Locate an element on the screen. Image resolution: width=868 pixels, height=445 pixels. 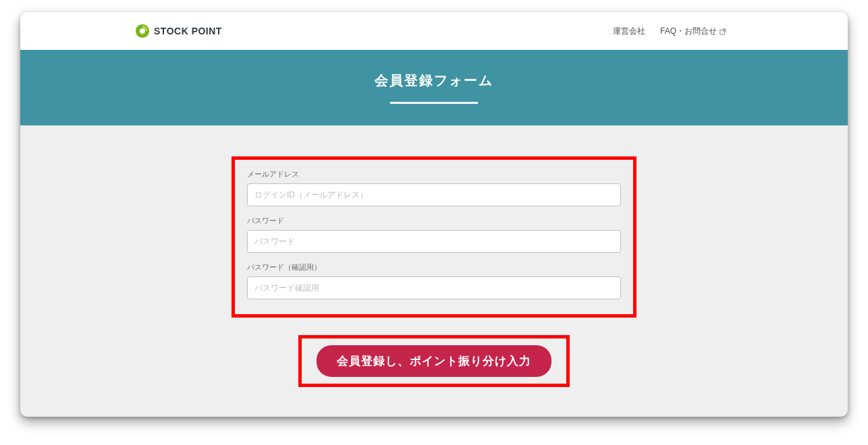
password-confirm-label: パスワード（確認用） is located at coordinates (434, 267).